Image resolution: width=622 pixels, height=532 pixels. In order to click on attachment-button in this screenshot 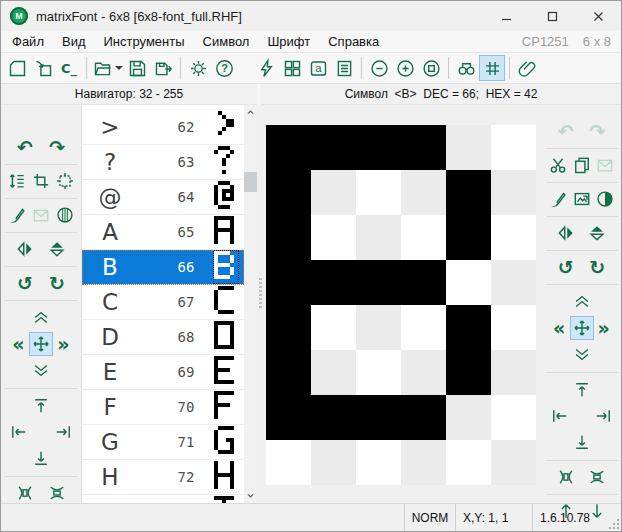, I will do `click(527, 68)`.